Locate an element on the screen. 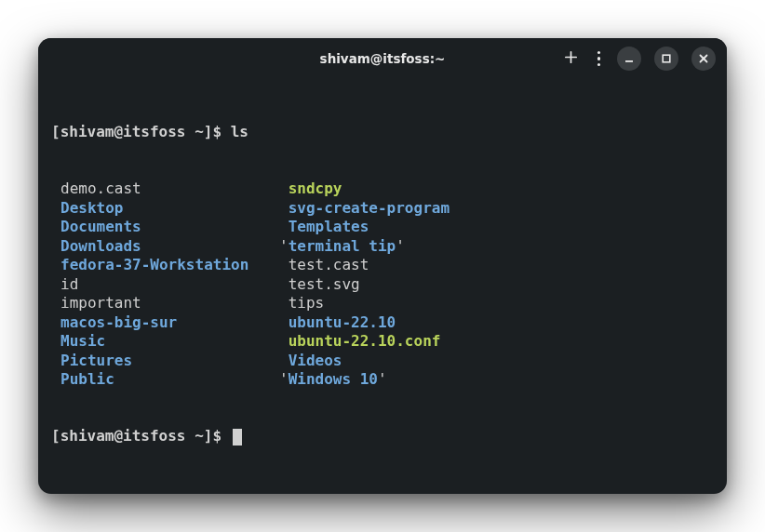  maximize-icon is located at coordinates (666, 59).